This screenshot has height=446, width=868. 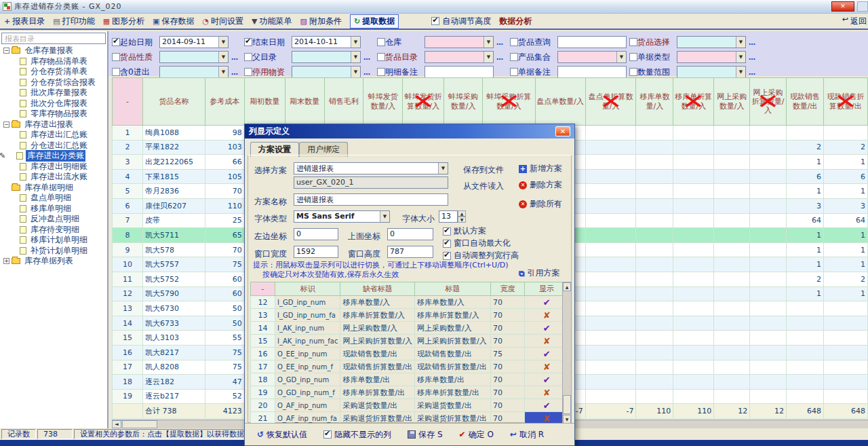 What do you see at coordinates (174, 265) in the screenshot?
I see `product-name-cell: 凯大5757` at bounding box center [174, 265].